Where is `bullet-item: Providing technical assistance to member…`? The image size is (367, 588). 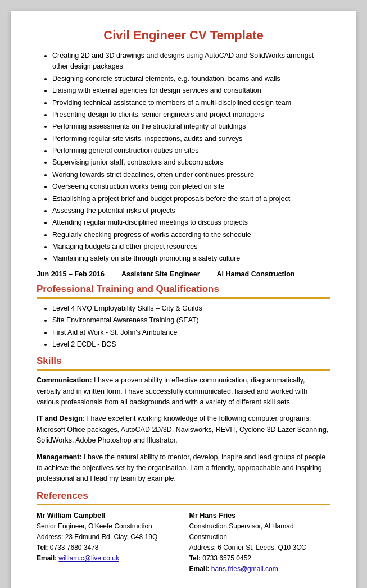 bullet-item: Providing technical assistance to member… is located at coordinates (191, 103).